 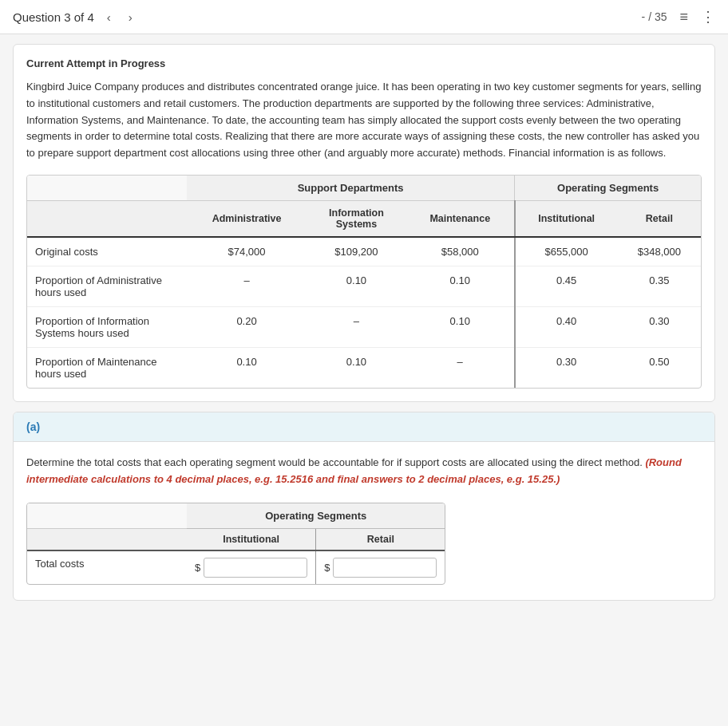 What do you see at coordinates (247, 367) in the screenshot?
I see `cell-admin: 0.10` at bounding box center [247, 367].